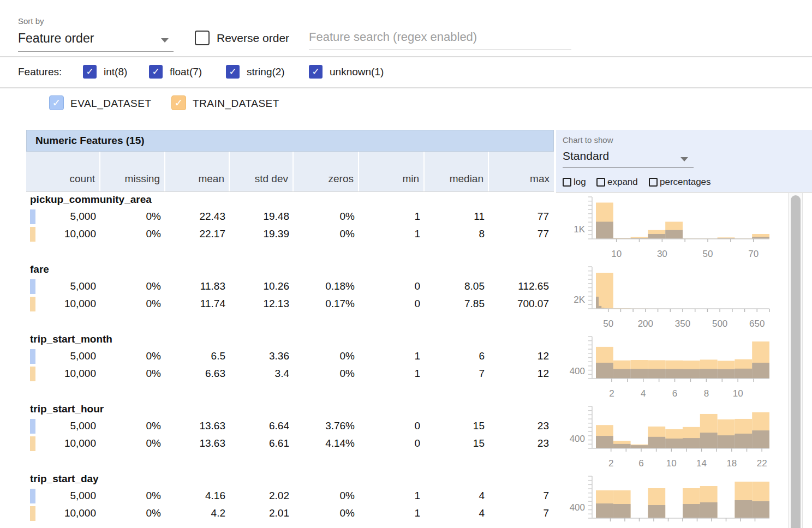 Image resolution: width=812 pixels, height=528 pixels. Describe the element at coordinates (796, 361) in the screenshot. I see `scrollbar-track` at that location.